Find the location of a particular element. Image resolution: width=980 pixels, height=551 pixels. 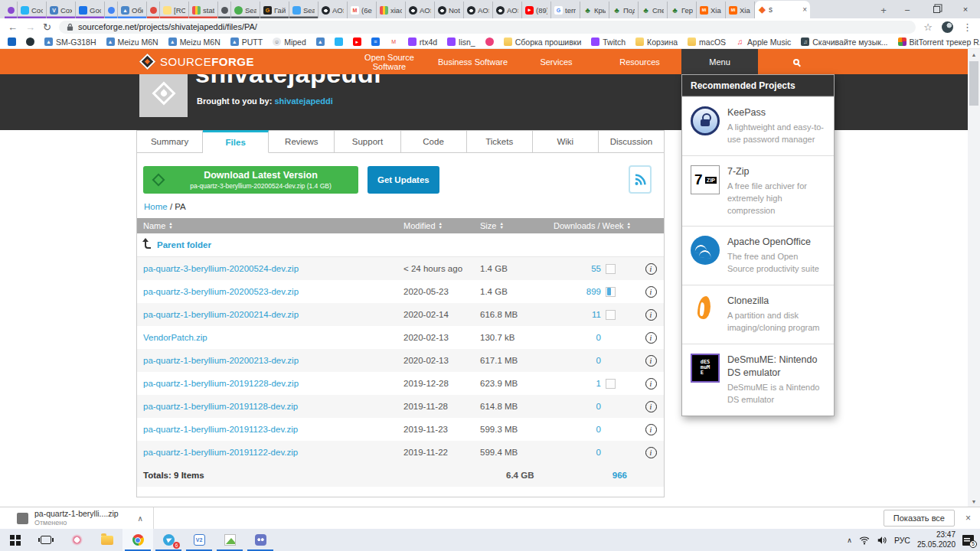

taskbar-discord-button is located at coordinates (260, 540).